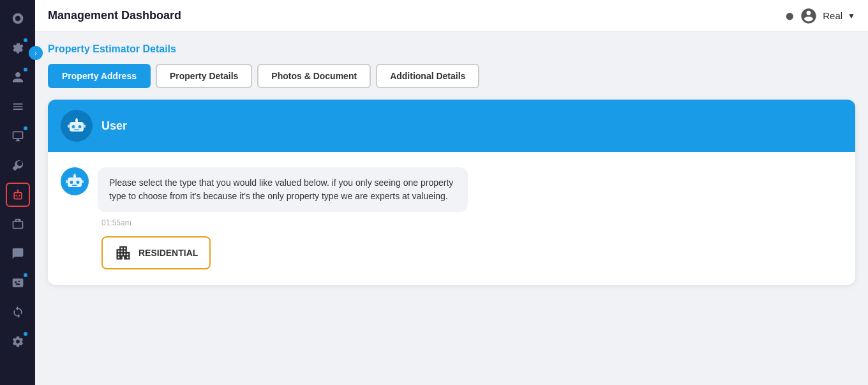 The height and width of the screenshot is (385, 868). I want to click on sidebar-item-config, so click(18, 342).